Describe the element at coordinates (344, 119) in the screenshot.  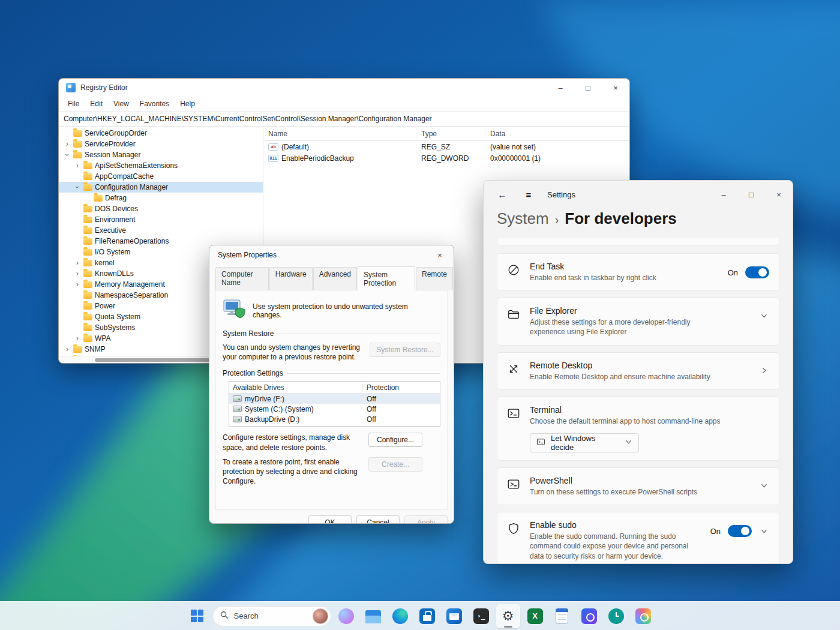
I see `registry-address-bar: Computer\HKEY_LOCAL_MACHINE\SYSTEM\Curre…` at that location.